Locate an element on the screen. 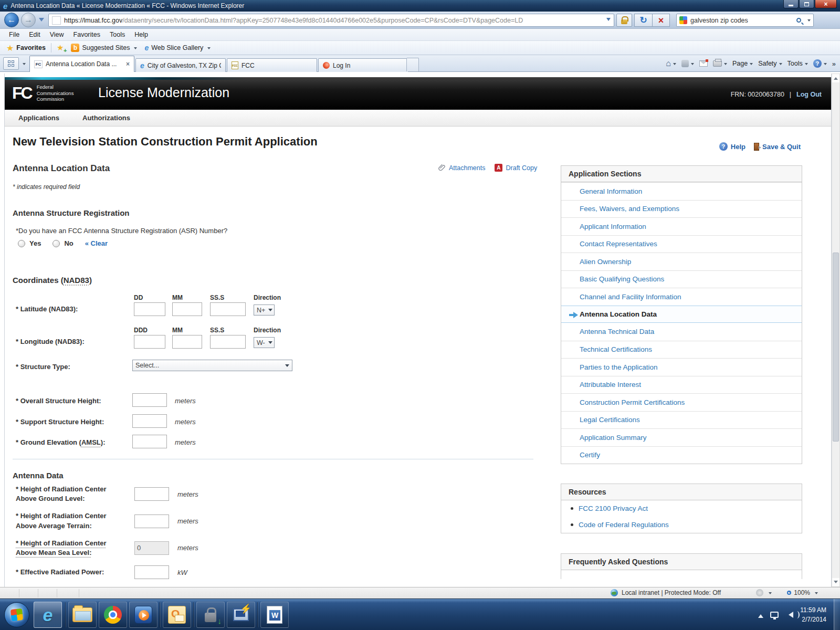  tools-menu: Tools is located at coordinates (798, 64).